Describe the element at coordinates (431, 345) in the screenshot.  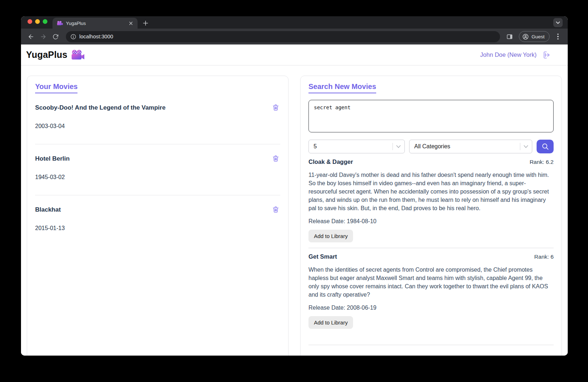
I see `result-divider` at that location.